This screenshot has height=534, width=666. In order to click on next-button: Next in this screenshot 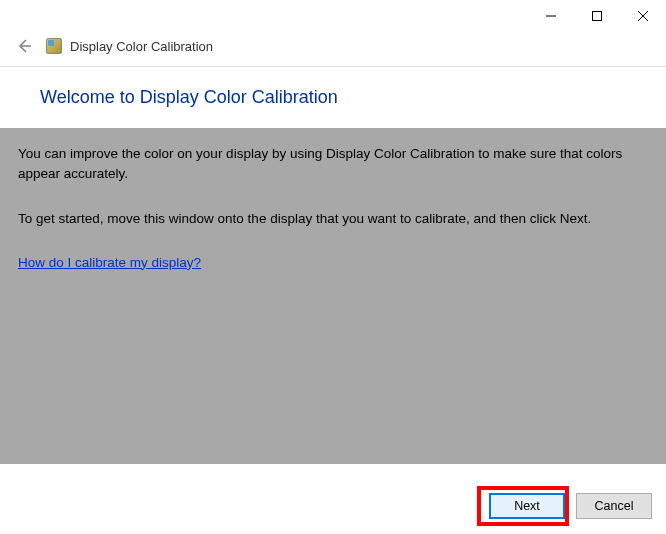, I will do `click(527, 506)`.